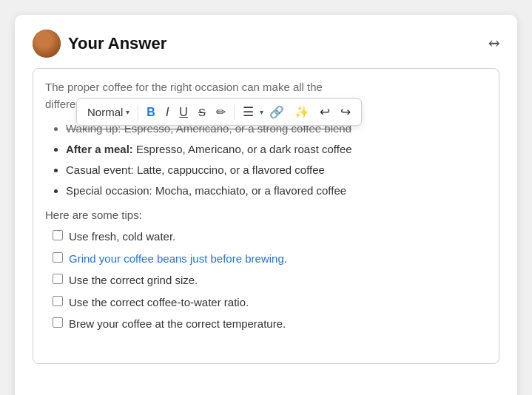 The width and height of the screenshot is (532, 395). Describe the element at coordinates (183, 112) in the screenshot. I see `underline-button: U` at that location.